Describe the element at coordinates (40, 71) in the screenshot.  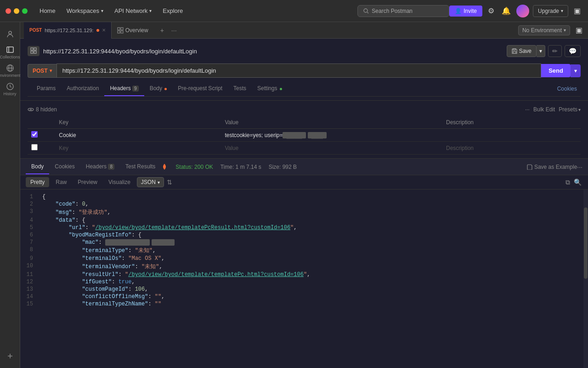
I see `method-label: POST` at that location.